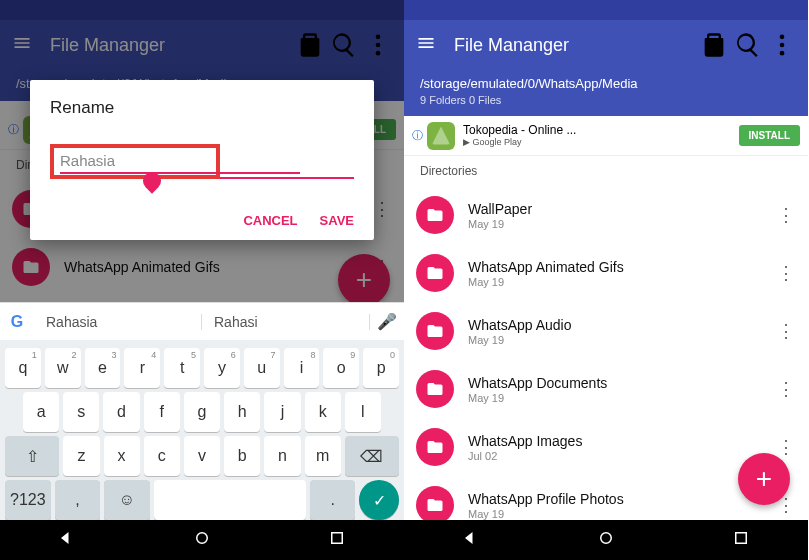 The image size is (809, 560). I want to click on ad-title: Tokopedia - Online ..., so click(601, 130).